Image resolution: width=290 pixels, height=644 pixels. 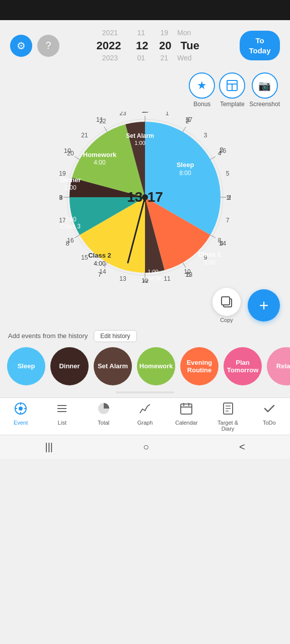 I want to click on nav-todo: ToDo, so click(x=269, y=417).